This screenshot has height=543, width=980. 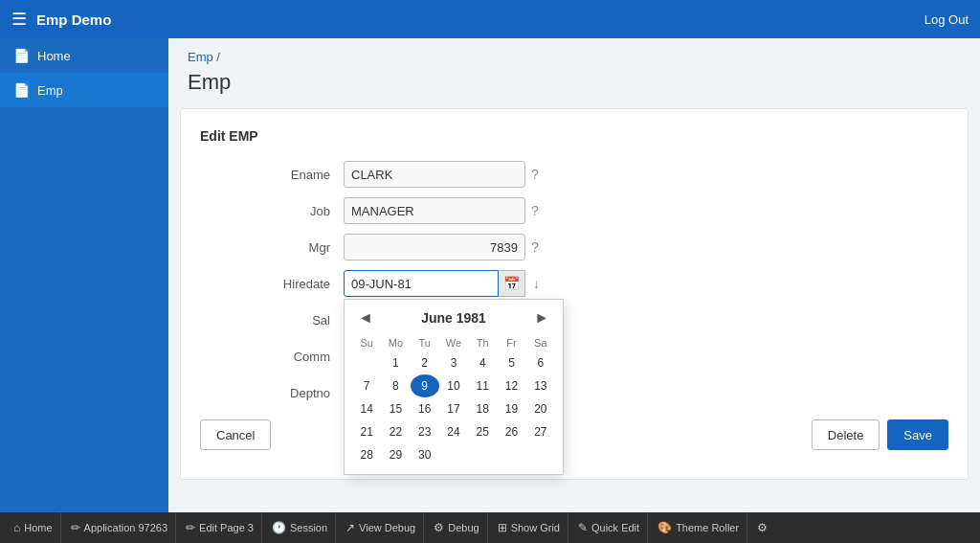 What do you see at coordinates (235, 435) in the screenshot?
I see `cancel-button: Cancel` at bounding box center [235, 435].